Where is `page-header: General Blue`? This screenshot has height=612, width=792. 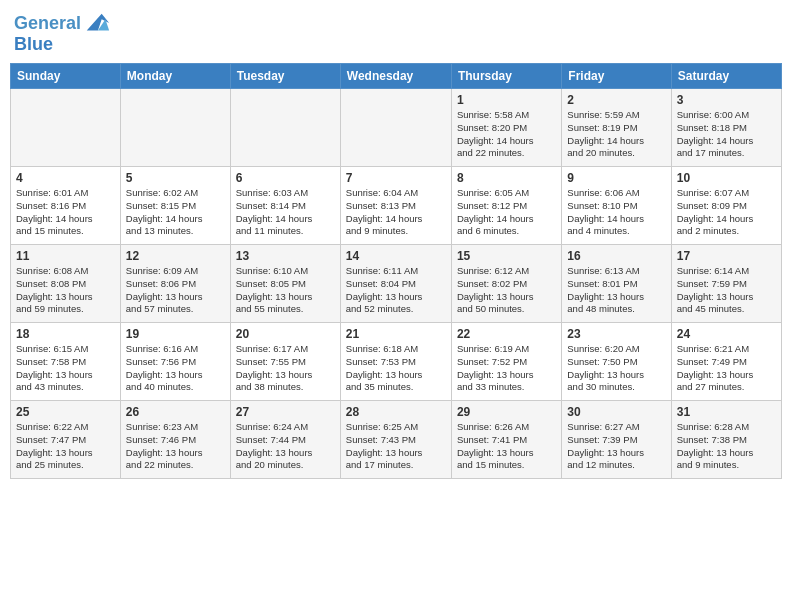
page-header: General Blue is located at coordinates (396, 32).